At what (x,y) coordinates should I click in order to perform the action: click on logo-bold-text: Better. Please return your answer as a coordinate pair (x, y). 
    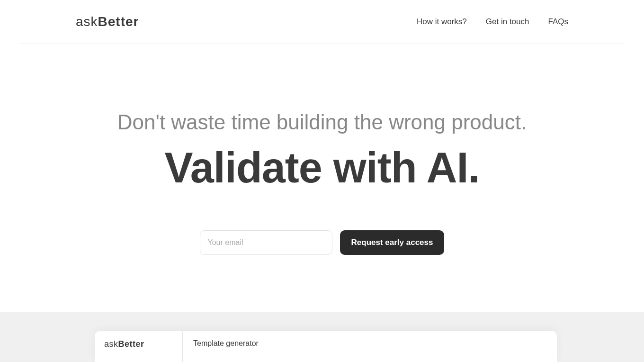
    Looking at the image, I should click on (118, 22).